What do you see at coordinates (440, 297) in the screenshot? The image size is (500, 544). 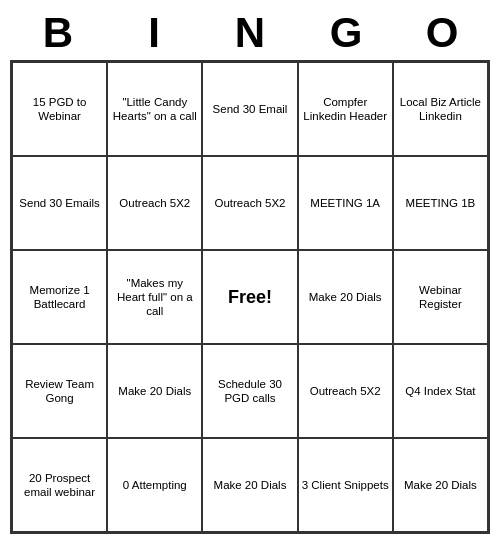 I see `bingo-cell: Webinar Register` at bounding box center [440, 297].